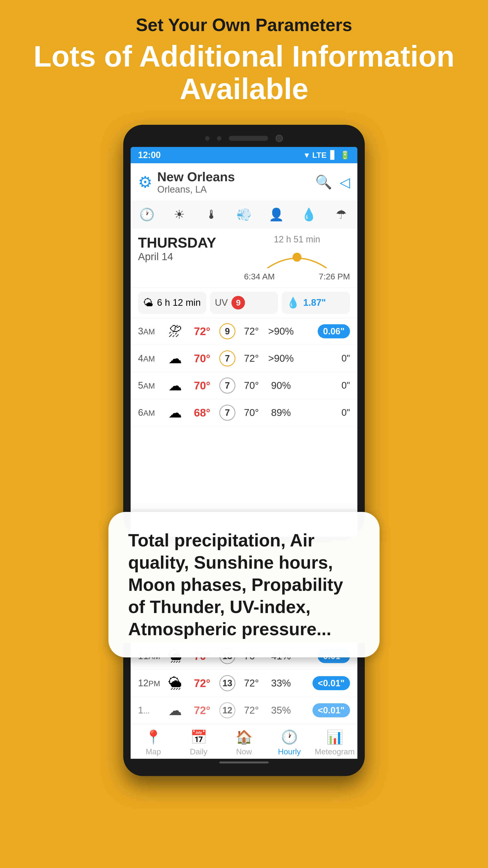 This screenshot has width=488, height=868. I want to click on tab-sun: ☀, so click(179, 214).